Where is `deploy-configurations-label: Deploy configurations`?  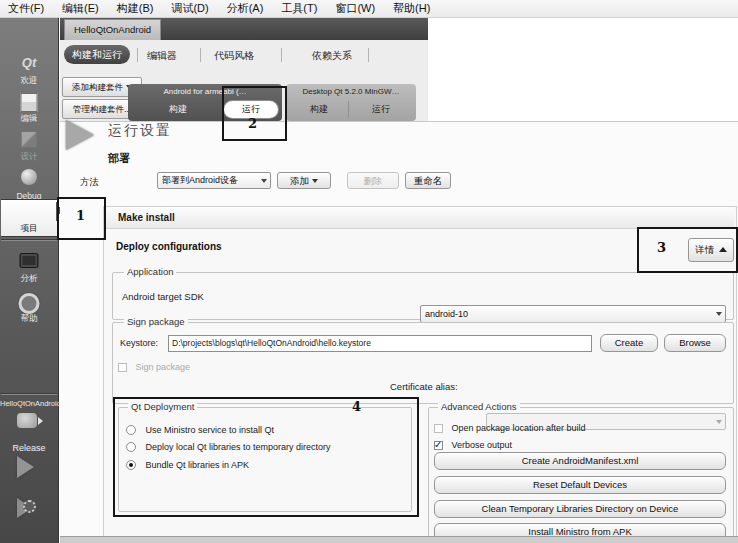
deploy-configurations-label: Deploy configurations is located at coordinates (169, 246).